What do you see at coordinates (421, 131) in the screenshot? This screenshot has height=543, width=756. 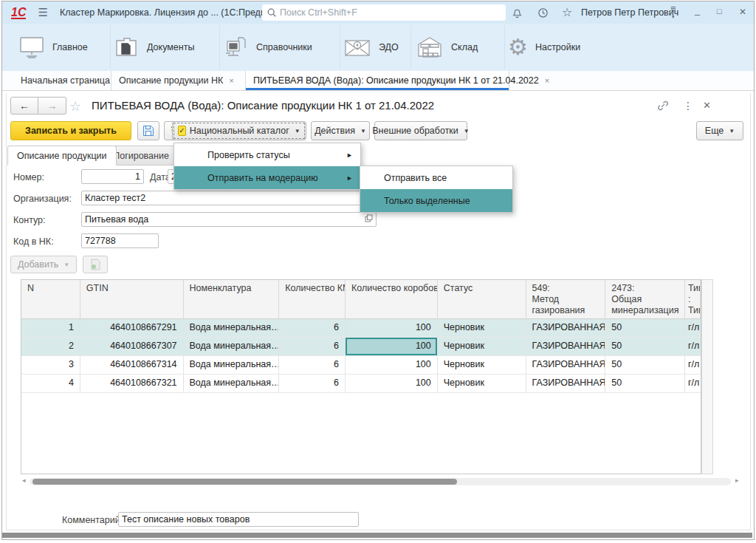 I see `external-processing-button: Внешние обработки▼` at bounding box center [421, 131].